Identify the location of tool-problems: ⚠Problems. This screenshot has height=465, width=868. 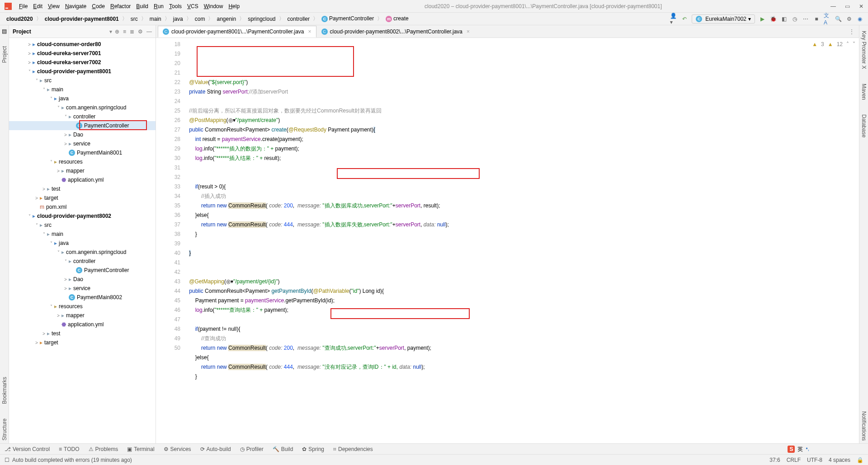
(104, 449).